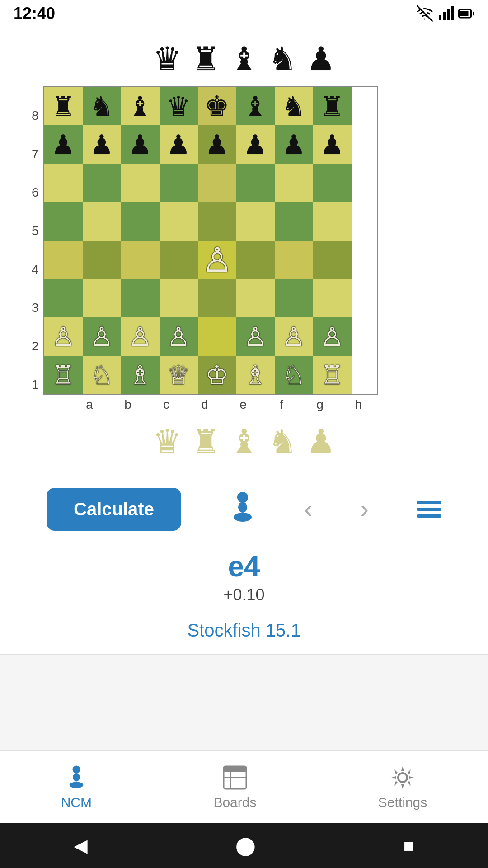 Image resolution: width=488 pixels, height=868 pixels. What do you see at coordinates (217, 106) in the screenshot?
I see `piece-e8: ♚` at bounding box center [217, 106].